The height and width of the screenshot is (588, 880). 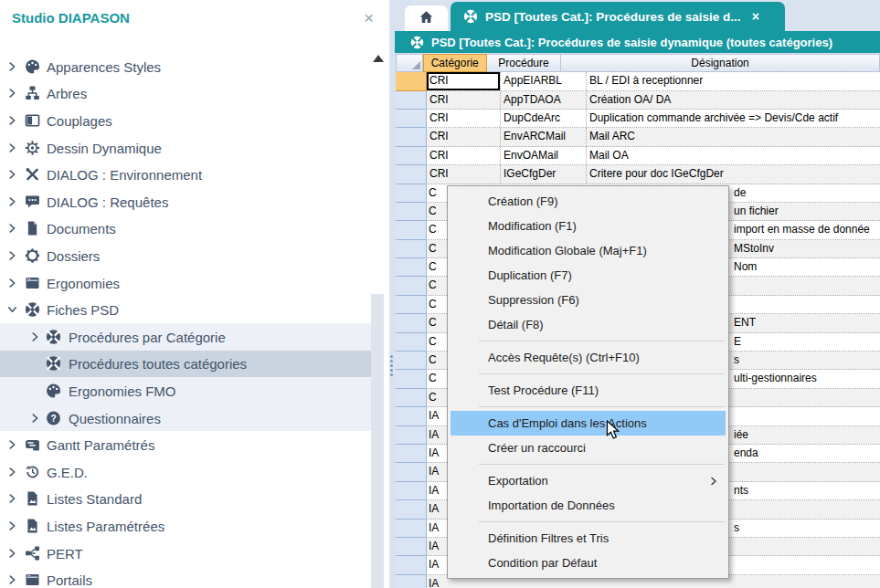 I want to click on sidebar-item-ergonomies-fmo: Ergonomies FMO, so click(x=192, y=391).